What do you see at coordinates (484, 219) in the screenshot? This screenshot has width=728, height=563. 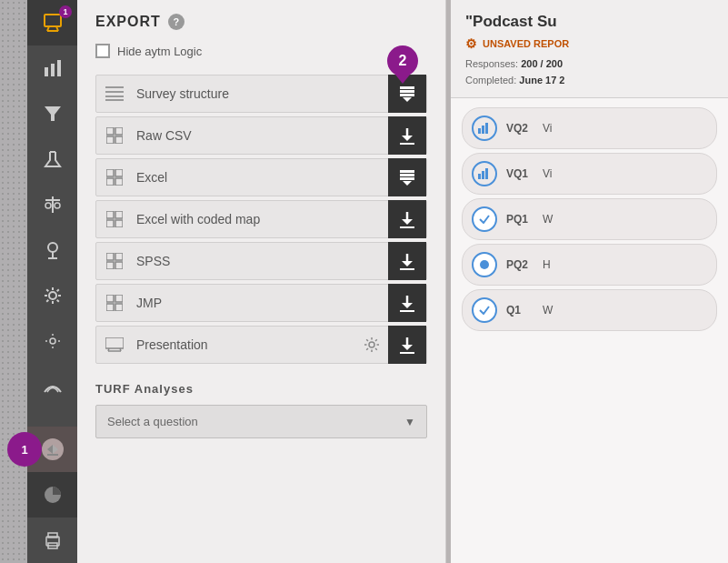 I see `pq1-check-icon` at bounding box center [484, 219].